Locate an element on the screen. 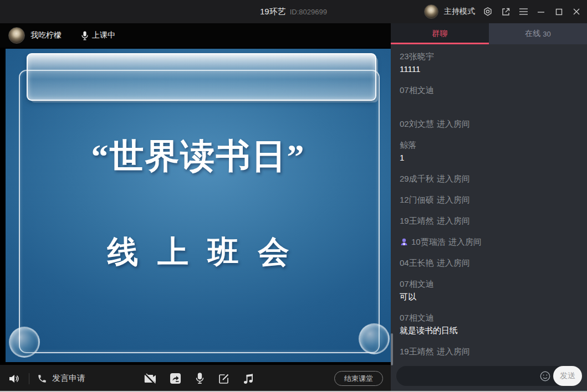 This screenshot has width=587, height=392. microphone-icon is located at coordinates (85, 35).